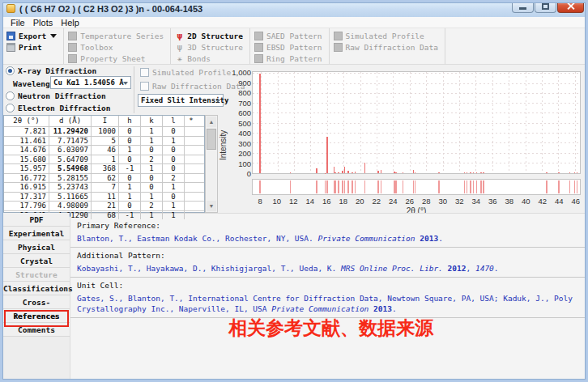 This screenshot has width=588, height=382. I want to click on toolbar-ring-pattern: Ring Pattern, so click(288, 58).